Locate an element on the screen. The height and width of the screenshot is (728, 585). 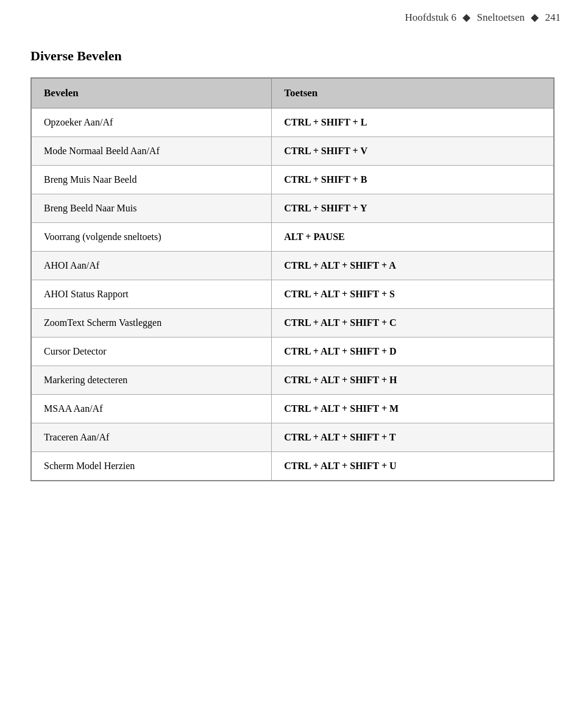
col-header-toetsen: Toetsen is located at coordinates (413, 93).